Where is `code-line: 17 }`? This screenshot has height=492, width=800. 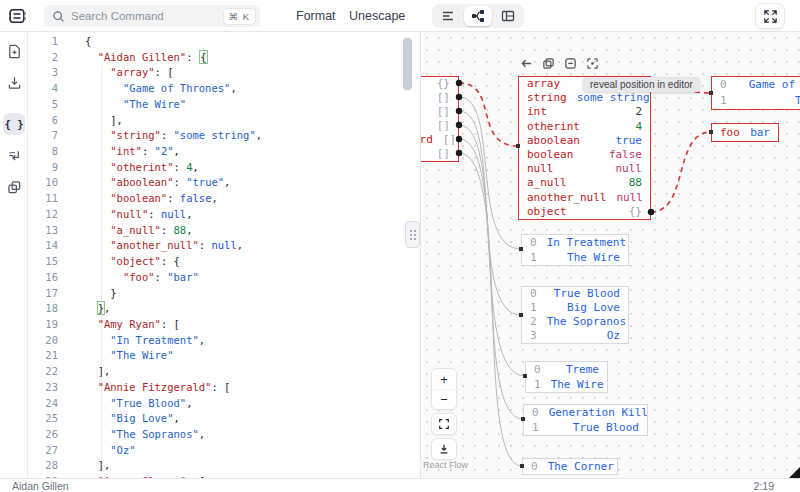 code-line: 17 } is located at coordinates (224, 294).